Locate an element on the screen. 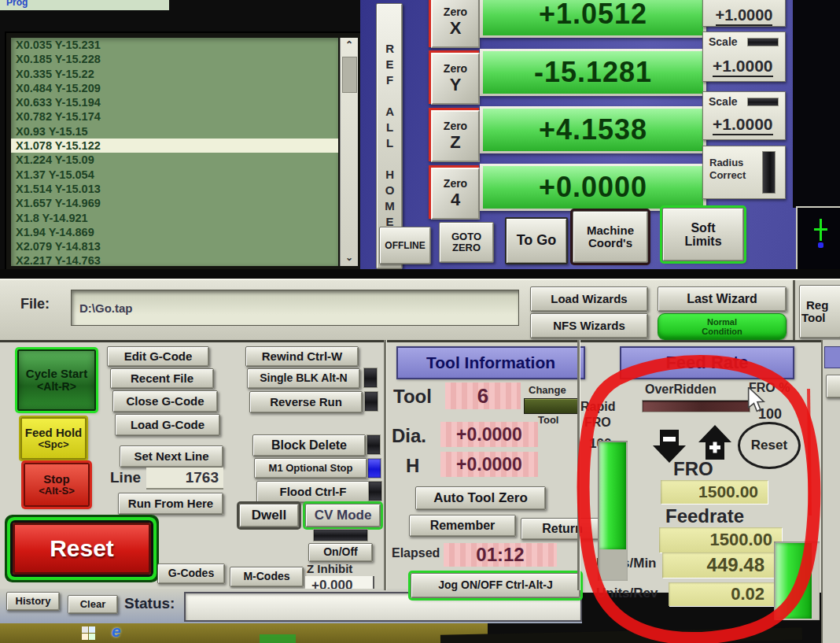 This screenshot has height=643, width=840. auto-tool-zero-button: Auto Tool Zero is located at coordinates (481, 498).